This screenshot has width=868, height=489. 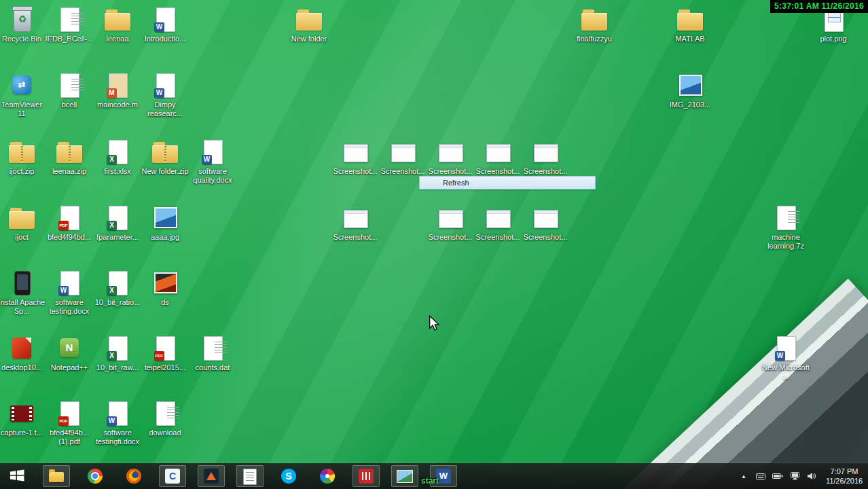 I want to click on chrome, so click(x=95, y=476).